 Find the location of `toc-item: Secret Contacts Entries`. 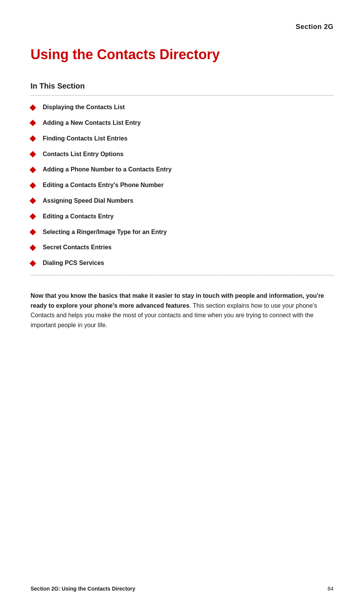

toc-item: Secret Contacts Entries is located at coordinates (182, 247).